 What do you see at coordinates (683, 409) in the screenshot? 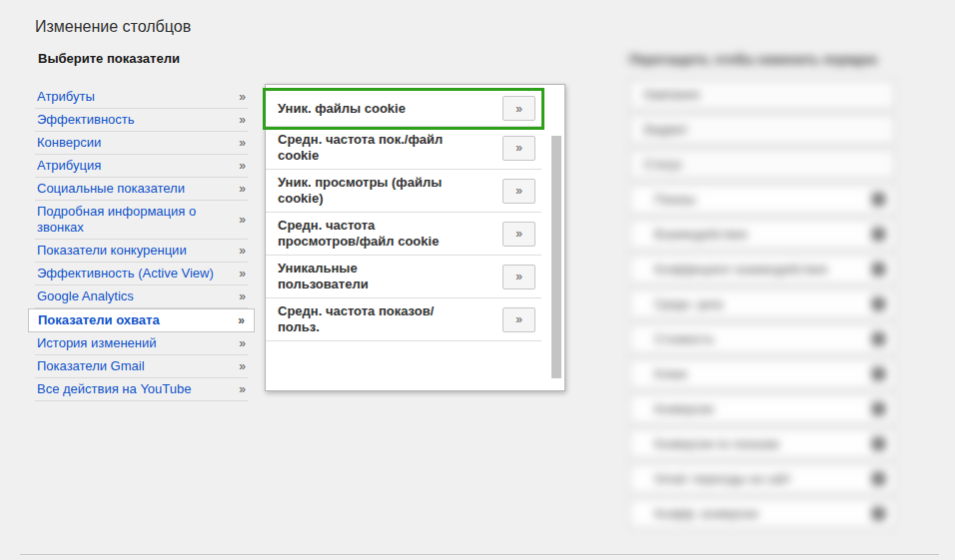
I see `order-item-label: Конверсии` at bounding box center [683, 409].